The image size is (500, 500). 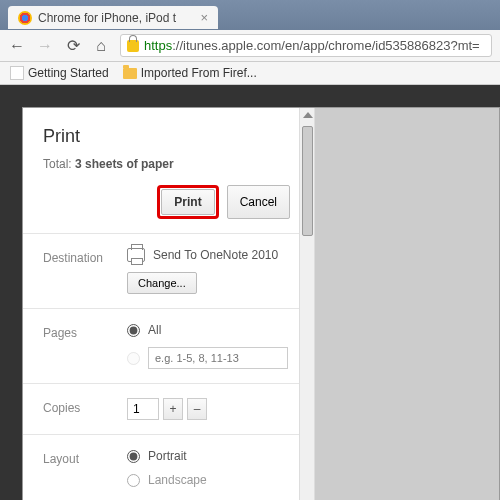 What do you see at coordinates (113, 18) in the screenshot?
I see `browser-tab: Chrome for iPhone, iPod t ×` at bounding box center [113, 18].